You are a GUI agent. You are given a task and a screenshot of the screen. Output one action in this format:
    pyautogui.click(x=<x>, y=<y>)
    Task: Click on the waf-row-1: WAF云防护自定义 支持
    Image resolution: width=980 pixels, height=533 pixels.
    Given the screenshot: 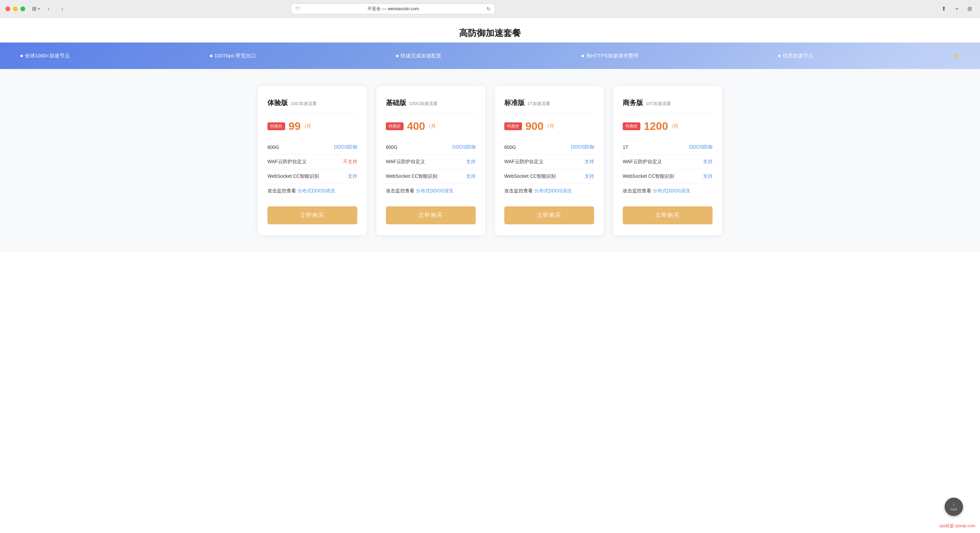 What is the action you would take?
    pyautogui.click(x=431, y=162)
    